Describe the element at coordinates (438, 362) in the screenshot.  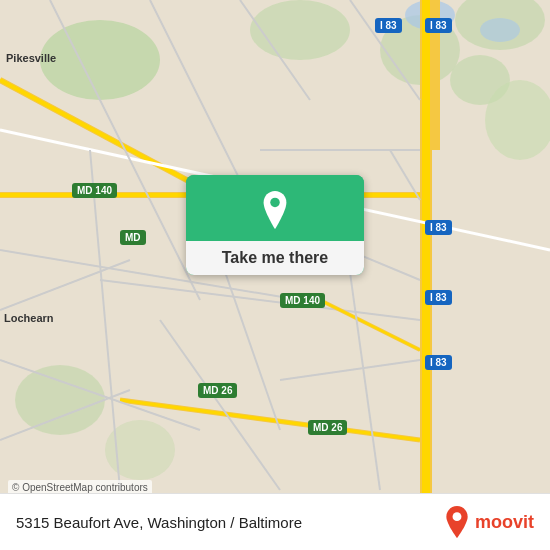
I see `road-badge-i83-5: I 83` at that location.